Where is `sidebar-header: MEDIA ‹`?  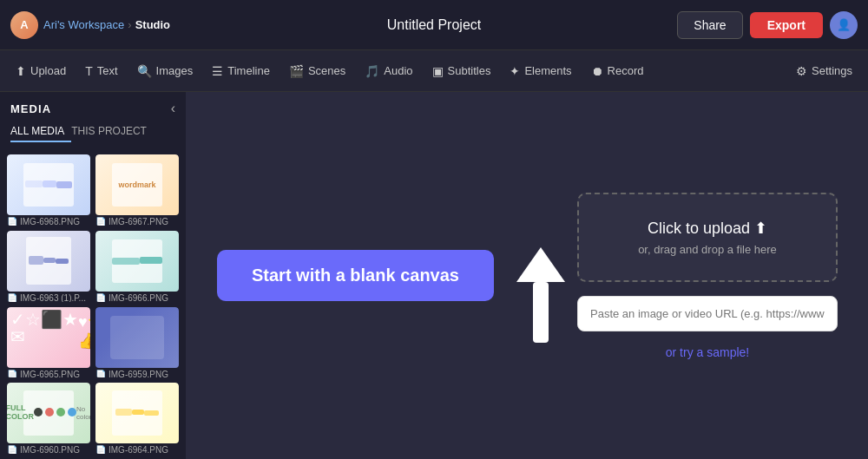 sidebar-header: MEDIA ‹ is located at coordinates (93, 107).